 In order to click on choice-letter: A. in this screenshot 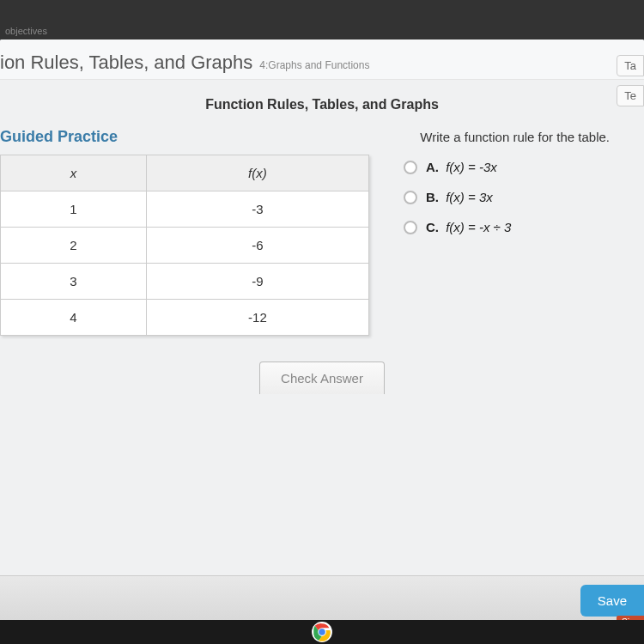, I will do `click(433, 167)`.